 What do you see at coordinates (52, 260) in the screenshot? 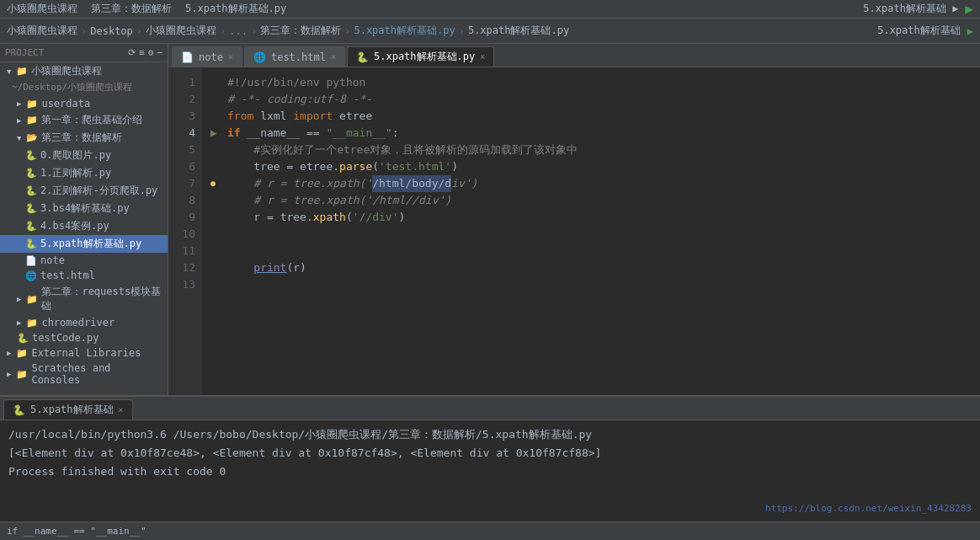
I see `sidebar-label-note: note` at bounding box center [52, 260].